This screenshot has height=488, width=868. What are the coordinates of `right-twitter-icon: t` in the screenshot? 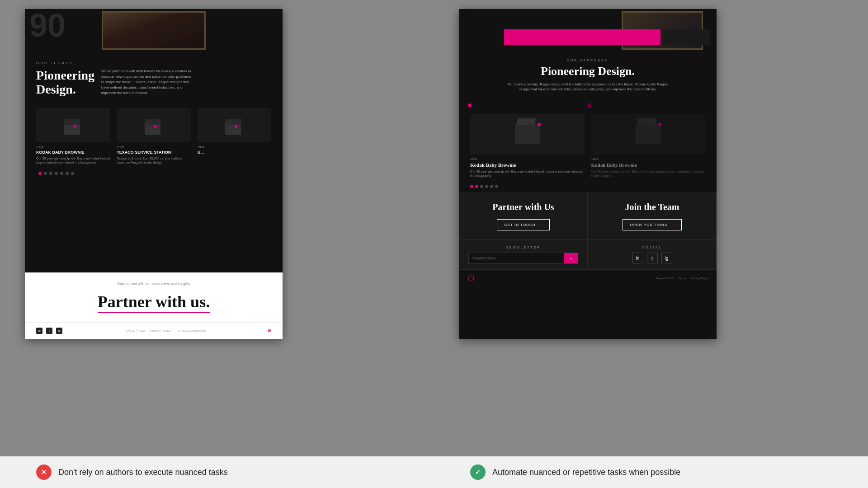 It's located at (652, 258).